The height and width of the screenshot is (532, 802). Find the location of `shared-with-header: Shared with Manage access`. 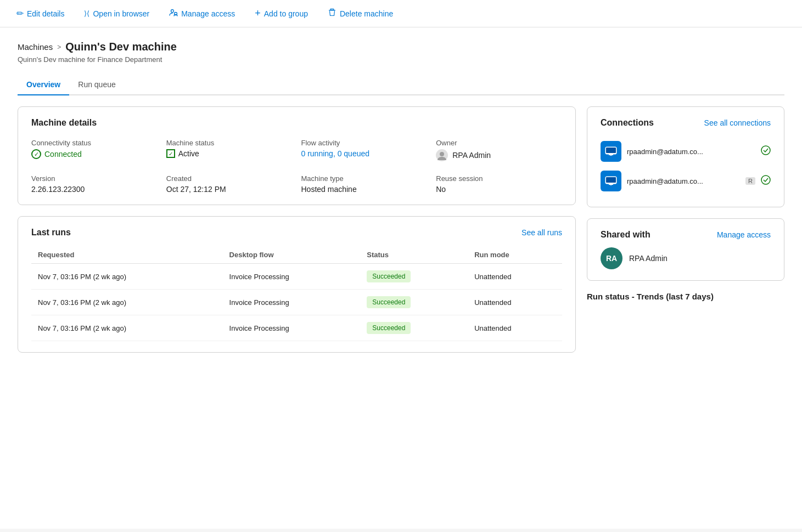

shared-with-header: Shared with Manage access is located at coordinates (686, 235).